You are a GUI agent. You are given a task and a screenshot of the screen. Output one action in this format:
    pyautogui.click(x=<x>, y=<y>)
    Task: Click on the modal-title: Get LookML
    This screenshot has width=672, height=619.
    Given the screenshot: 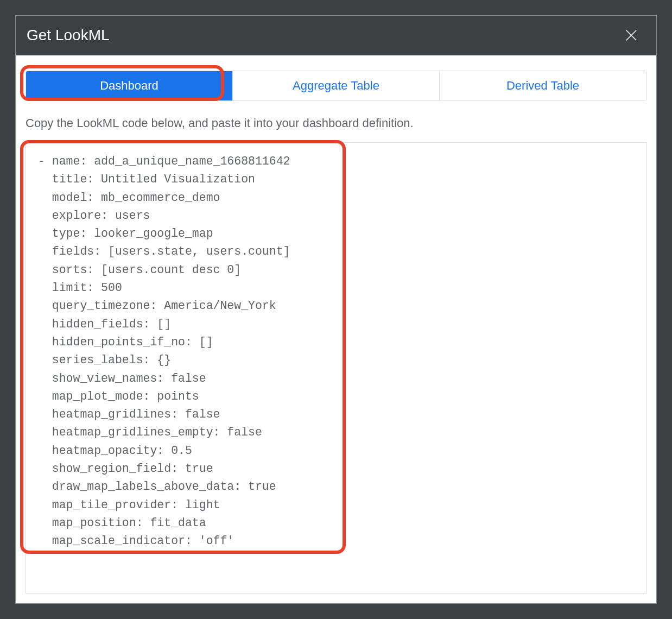 What is the action you would take?
    pyautogui.click(x=68, y=35)
    